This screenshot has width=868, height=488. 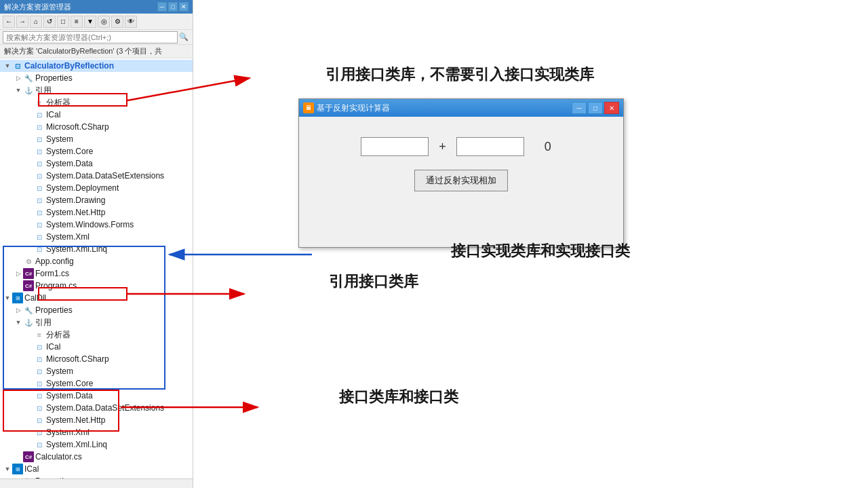 I want to click on tree-item-solution: ▼⊡CalculatorByReflection, so click(x=96, y=66).